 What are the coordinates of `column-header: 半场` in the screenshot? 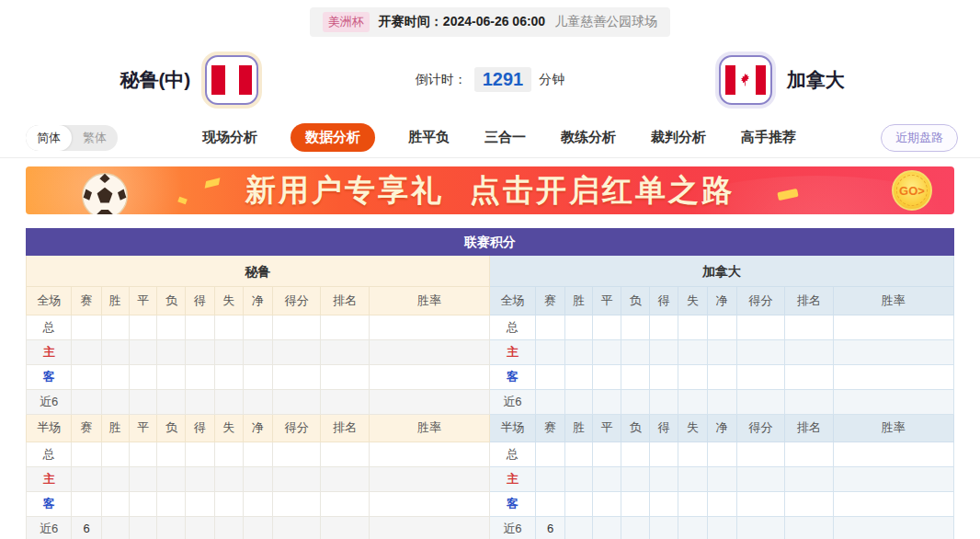 It's located at (513, 428).